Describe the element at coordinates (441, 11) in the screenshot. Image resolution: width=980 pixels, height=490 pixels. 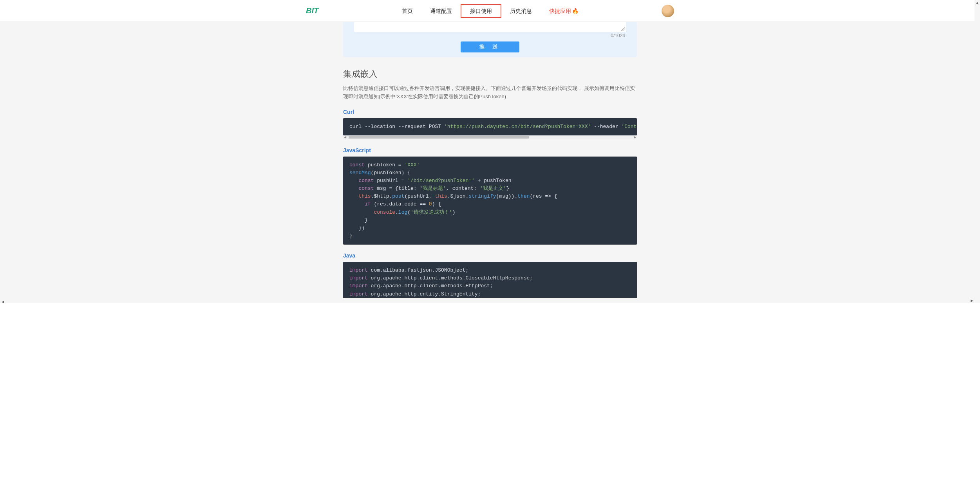
I see `nav-item-1: 通道配置` at that location.